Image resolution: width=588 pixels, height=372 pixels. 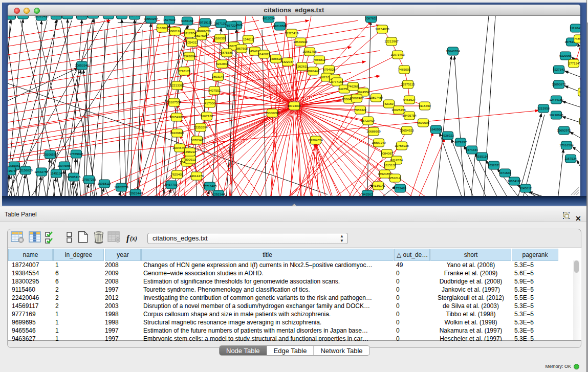 What do you see at coordinates (74, 177) in the screenshot?
I see `svg-text: 12505115` at bounding box center [74, 177].